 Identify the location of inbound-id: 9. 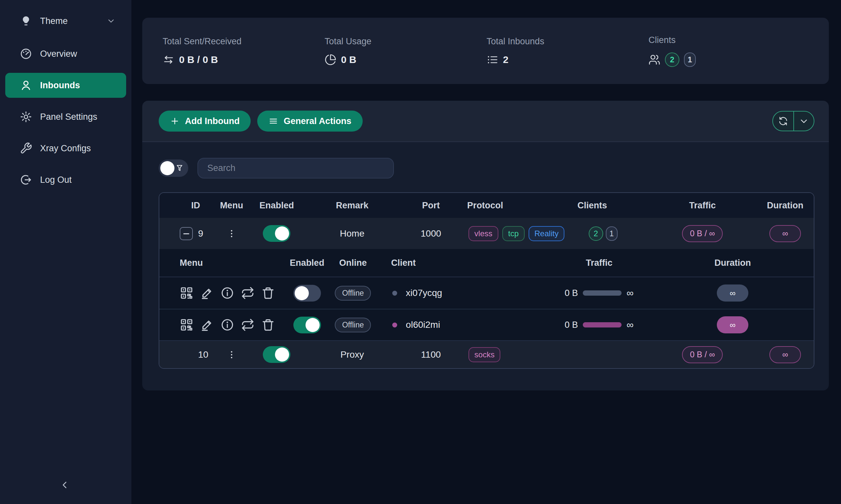
(201, 234).